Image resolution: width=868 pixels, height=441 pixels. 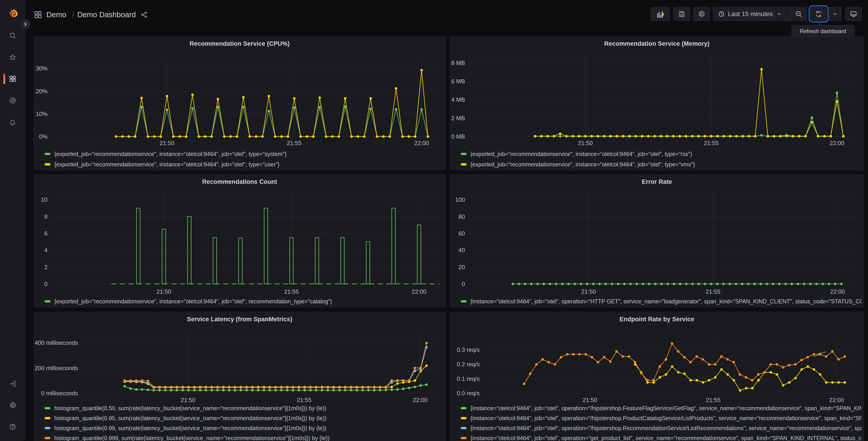 What do you see at coordinates (462, 233) in the screenshot?
I see `svg-text: 60` at bounding box center [462, 233].